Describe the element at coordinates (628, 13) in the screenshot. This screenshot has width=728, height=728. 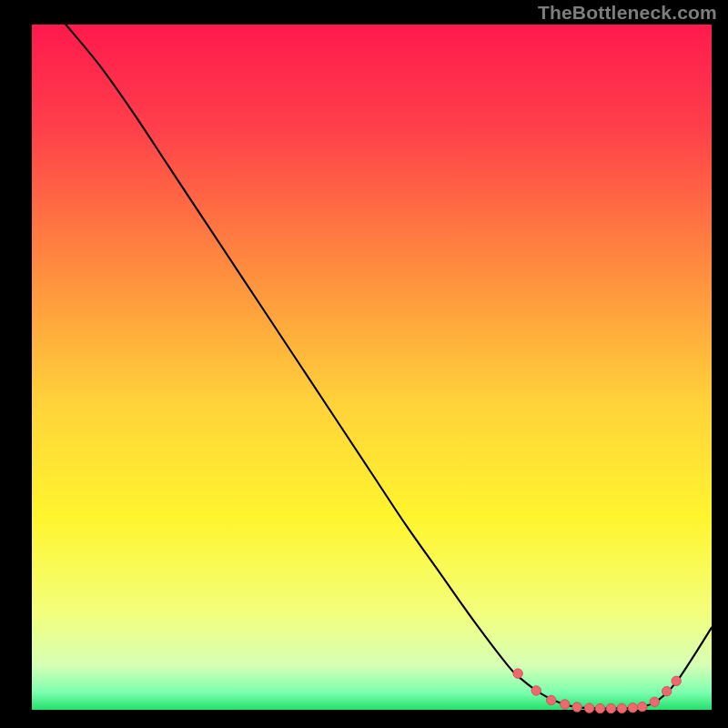
I see `watermark-text: TheBottleneck.com` at that location.